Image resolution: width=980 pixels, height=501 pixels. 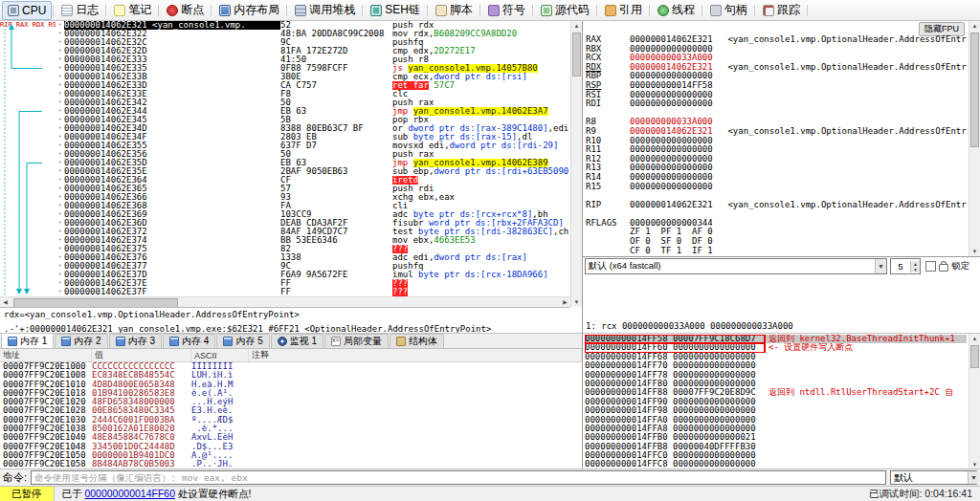 What do you see at coordinates (220, 356) in the screenshot?
I see `dump-header-ascii: ASCII` at bounding box center [220, 356].